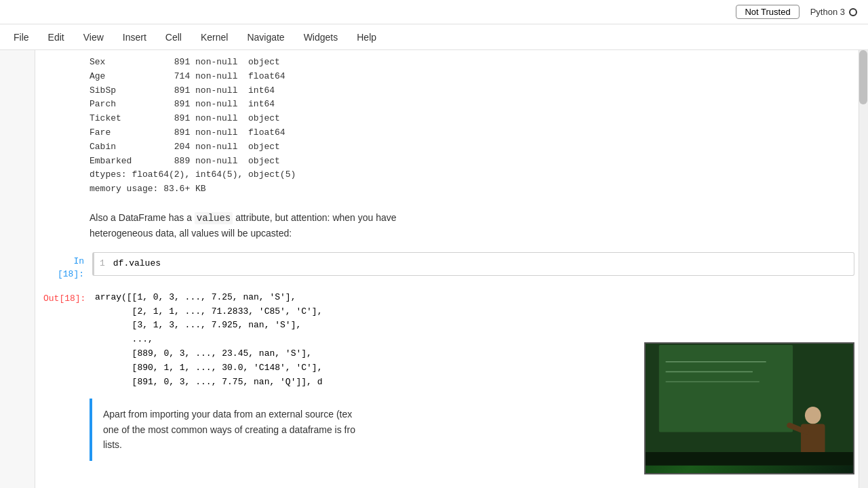 This screenshot has height=488, width=868. What do you see at coordinates (473, 264) in the screenshot?
I see `cell-18-input: 1df.values` at bounding box center [473, 264].